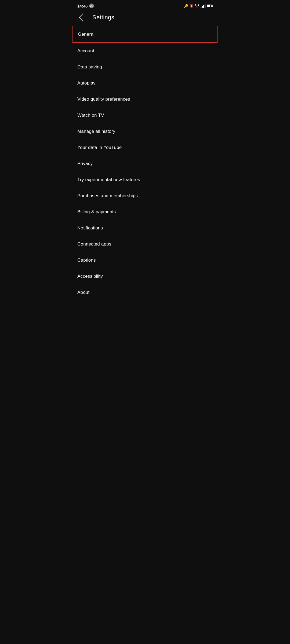 The image size is (290, 644). I want to click on page-title: Settings, so click(103, 17).